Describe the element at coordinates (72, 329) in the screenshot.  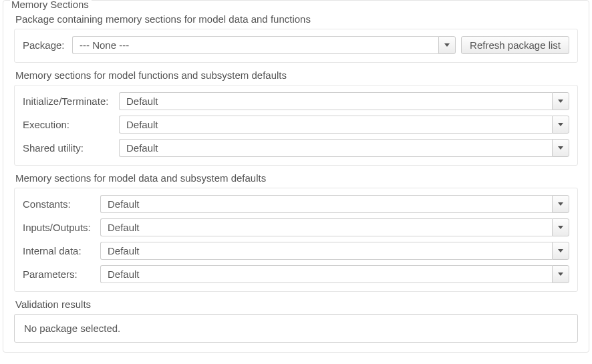
I see `validation-message: No package selected.` at that location.